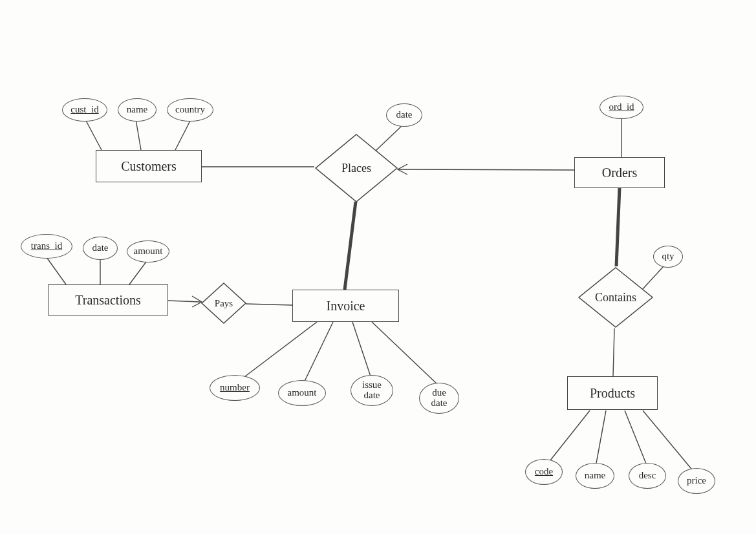  Describe the element at coordinates (612, 393) in the screenshot. I see `entity-products-label: Products` at that location.